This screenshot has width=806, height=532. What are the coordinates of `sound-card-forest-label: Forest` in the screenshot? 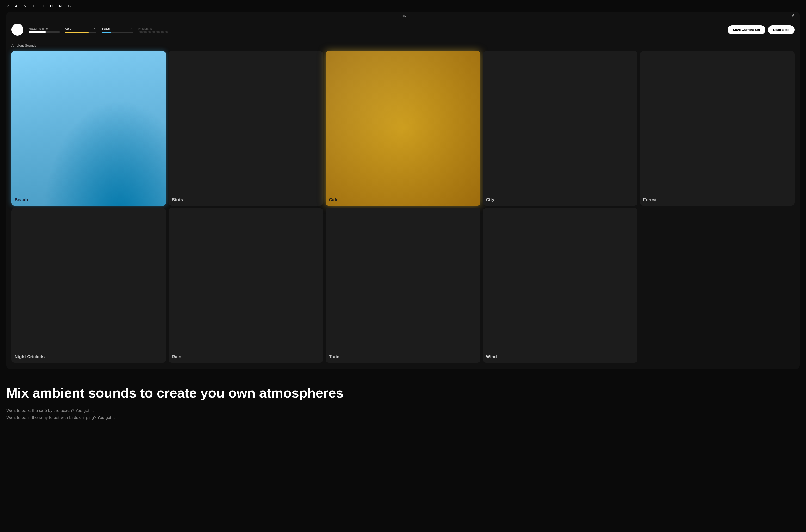 It's located at (650, 200).